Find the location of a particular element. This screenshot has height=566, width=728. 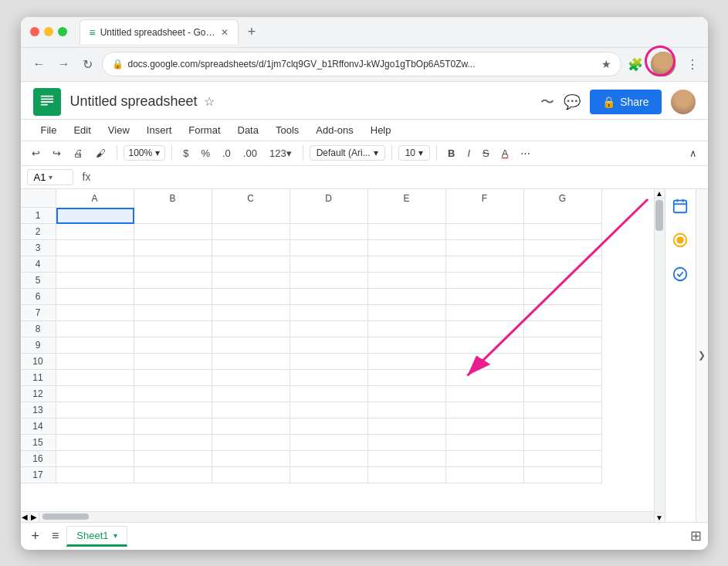

menu-help: Help is located at coordinates (381, 130).